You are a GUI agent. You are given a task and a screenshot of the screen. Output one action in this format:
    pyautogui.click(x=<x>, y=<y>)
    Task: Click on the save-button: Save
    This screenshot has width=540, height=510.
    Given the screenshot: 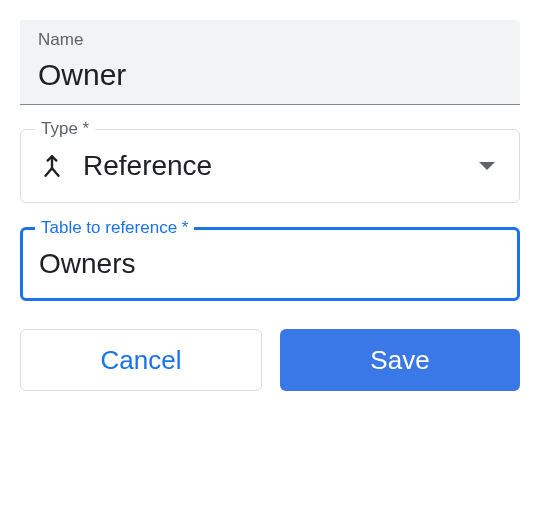 What is the action you would take?
    pyautogui.click(x=400, y=360)
    